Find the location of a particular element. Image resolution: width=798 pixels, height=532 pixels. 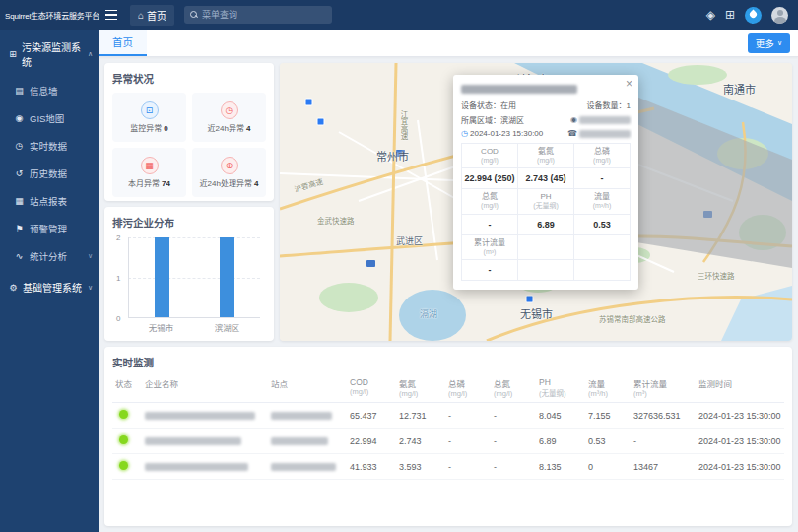

cell-nh3n: 12.731 is located at coordinates (421, 416).